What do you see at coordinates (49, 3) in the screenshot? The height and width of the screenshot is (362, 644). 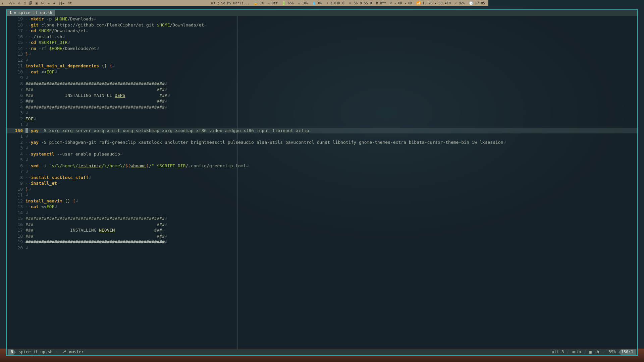 I see `tray-icon-7: ✉` at bounding box center [49, 3].